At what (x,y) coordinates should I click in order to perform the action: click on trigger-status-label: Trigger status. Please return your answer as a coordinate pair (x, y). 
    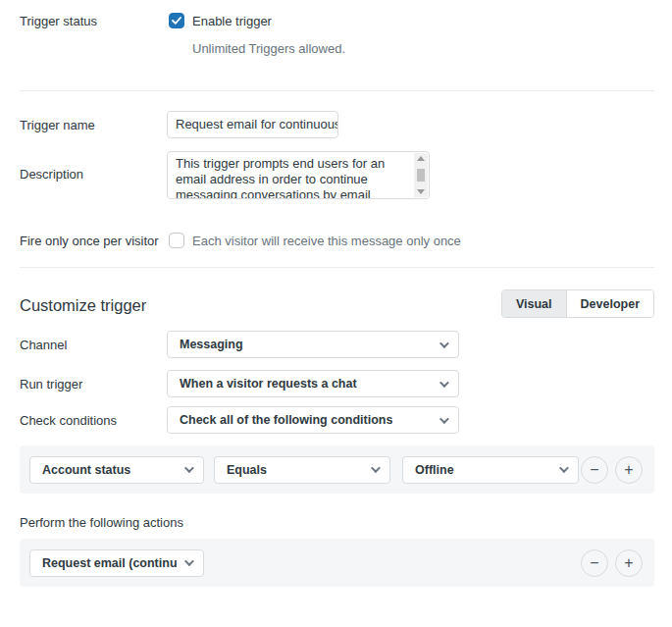
    Looking at the image, I should click on (59, 22).